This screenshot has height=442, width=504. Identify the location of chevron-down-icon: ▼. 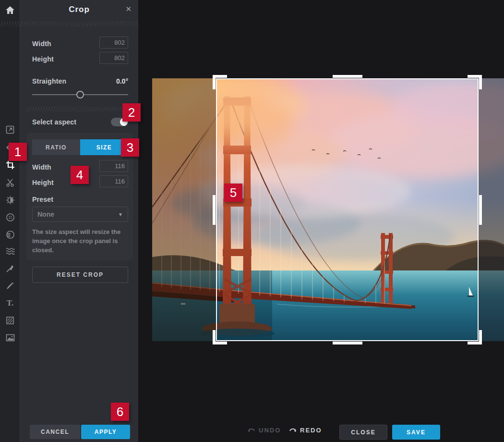
(120, 214).